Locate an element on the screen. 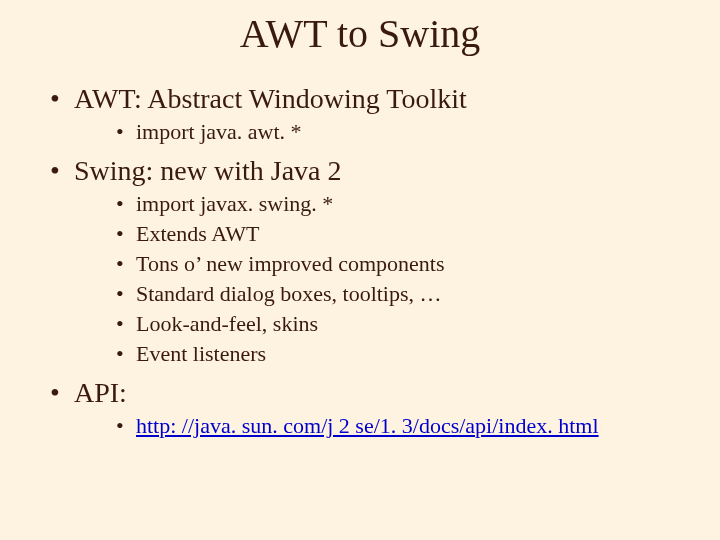 The height and width of the screenshot is (540, 720). list-item: • import java. awt. * is located at coordinates (408, 132).